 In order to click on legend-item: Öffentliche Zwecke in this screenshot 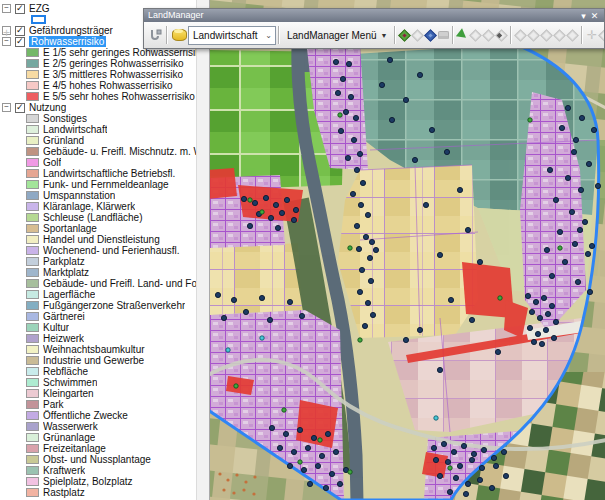, I will do `click(98, 416)`.